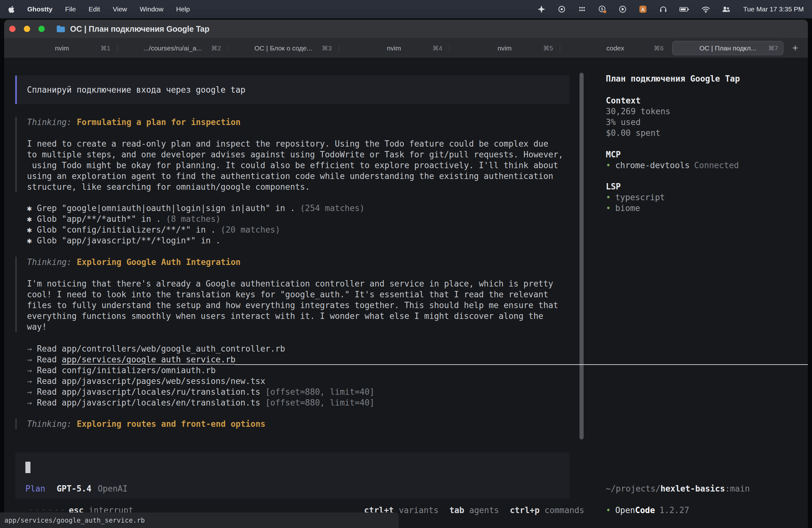  I want to click on thinking-heading: Thinking:Exploring Google Auth Integrati…, so click(298, 262).